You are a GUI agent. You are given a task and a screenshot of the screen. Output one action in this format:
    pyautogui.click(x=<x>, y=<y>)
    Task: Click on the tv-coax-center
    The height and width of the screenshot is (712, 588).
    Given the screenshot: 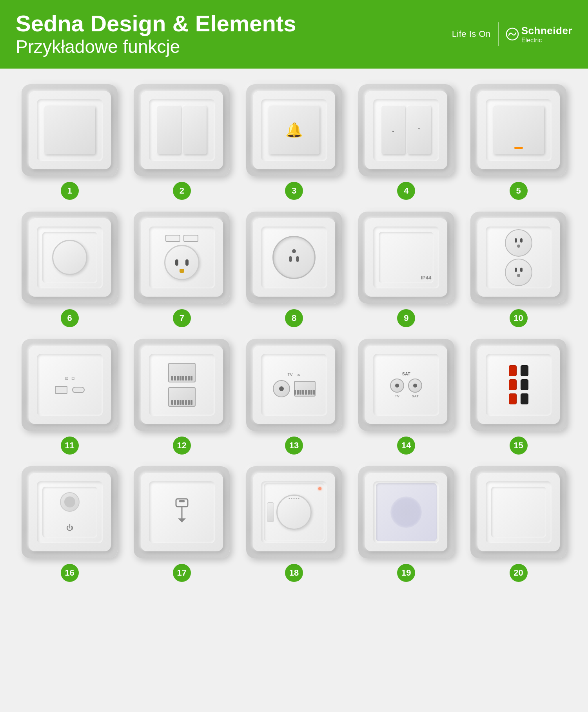 What is the action you would take?
    pyautogui.click(x=281, y=389)
    